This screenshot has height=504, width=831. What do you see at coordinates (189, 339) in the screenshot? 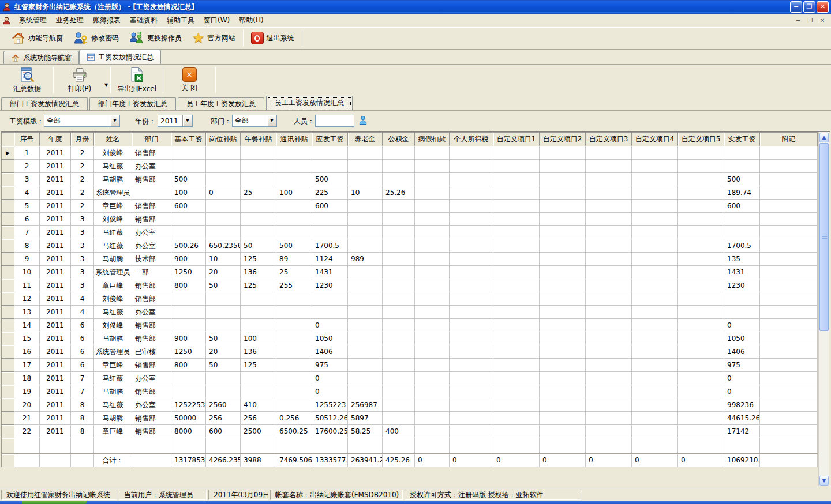
I see `cell: 900` at bounding box center [189, 339].